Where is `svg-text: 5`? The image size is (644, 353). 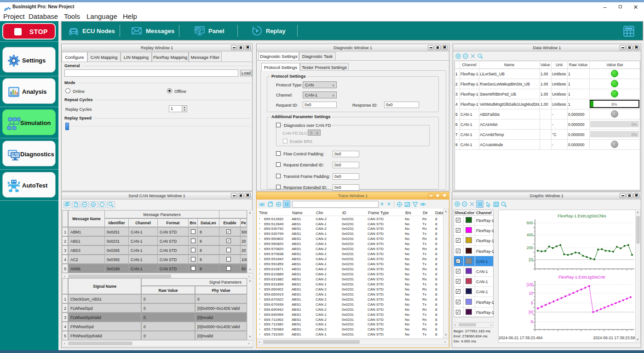
svg-text: 5 is located at coordinates (532, 303).